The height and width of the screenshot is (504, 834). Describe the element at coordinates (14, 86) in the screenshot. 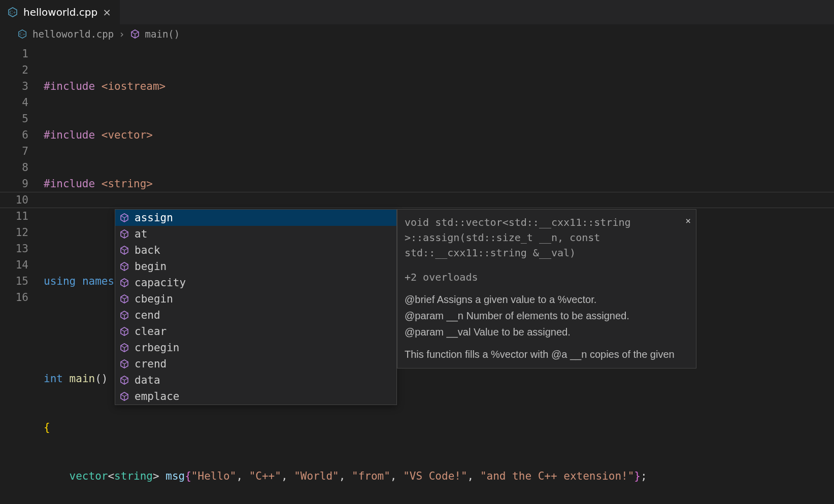

I see `line-number: 3` at that location.